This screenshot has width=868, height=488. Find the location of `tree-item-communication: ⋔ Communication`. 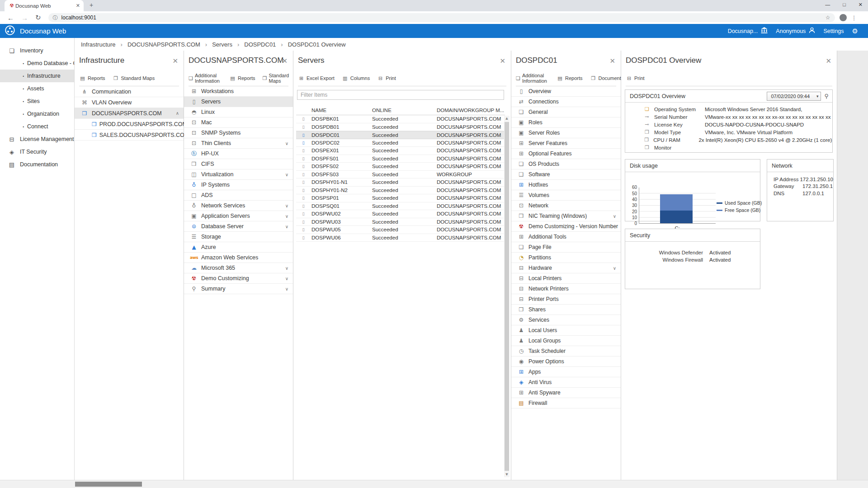

tree-item-communication: ⋔ Communication is located at coordinates (129, 92).